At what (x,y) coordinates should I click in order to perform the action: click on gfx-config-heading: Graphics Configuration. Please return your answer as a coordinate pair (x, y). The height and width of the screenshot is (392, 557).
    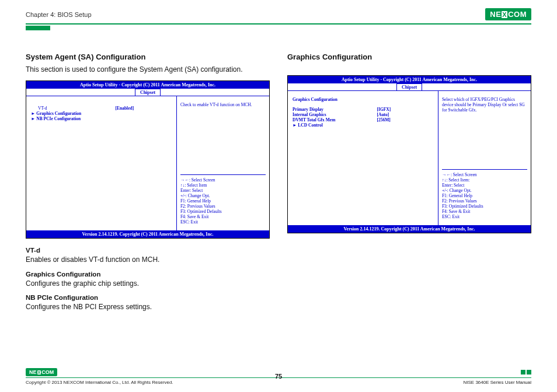
    Looking at the image, I should click on (409, 57).